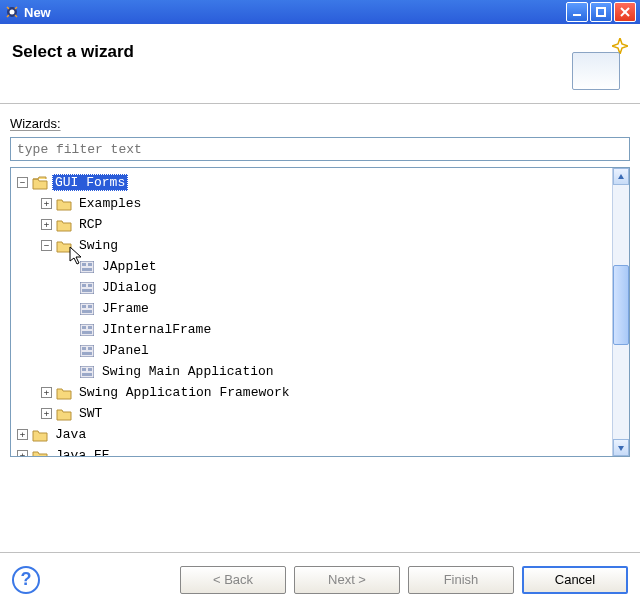 The height and width of the screenshot is (610, 640). I want to click on minimize-button, so click(577, 12).